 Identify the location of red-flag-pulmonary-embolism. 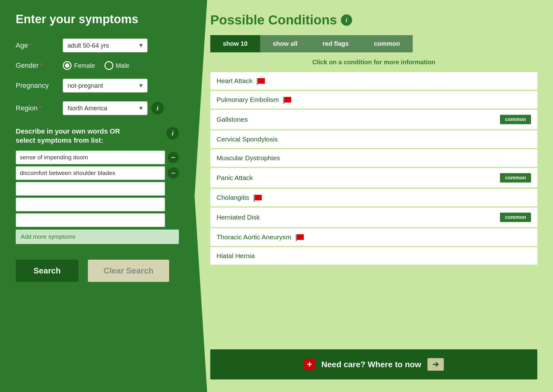
(288, 100).